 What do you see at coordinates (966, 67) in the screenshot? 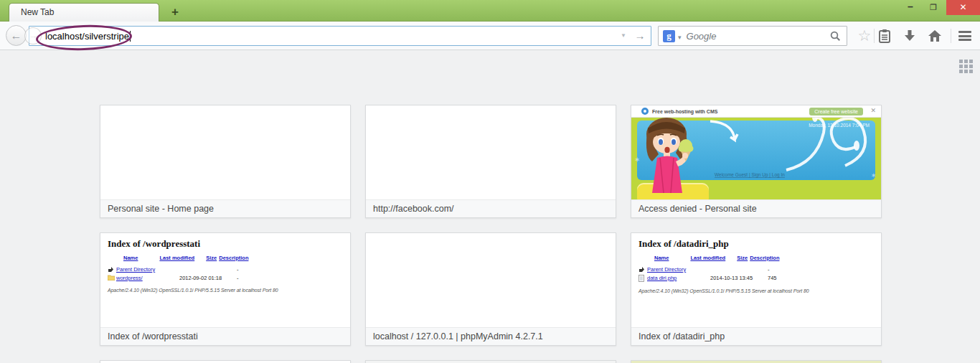
I see `tiles-grid-icon` at bounding box center [966, 67].